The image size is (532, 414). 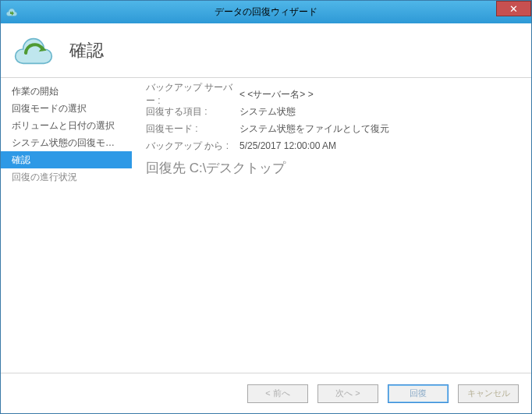 I want to click on wizard-header: 確認, so click(x=266, y=51).